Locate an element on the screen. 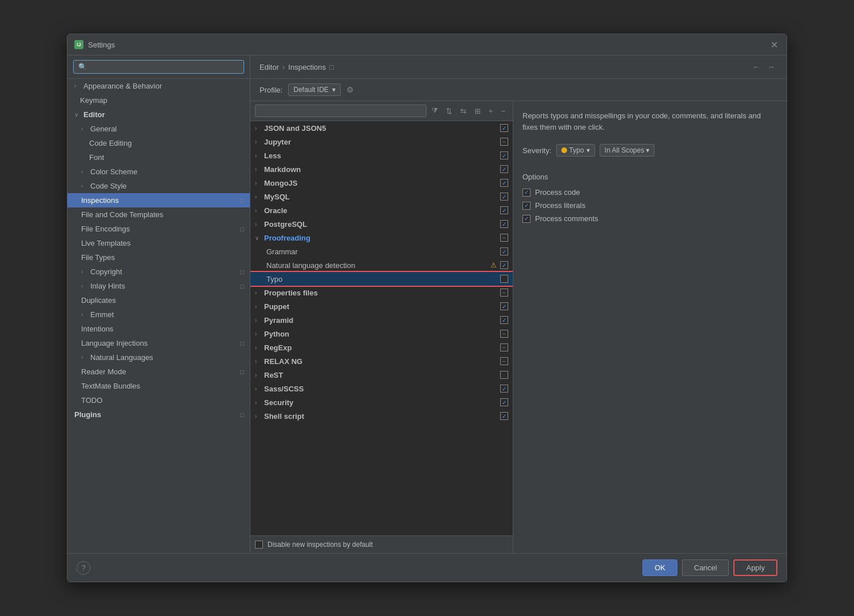 This screenshot has width=854, height=616. sidebar-item-editor: ∨ Editor is located at coordinates (159, 114).